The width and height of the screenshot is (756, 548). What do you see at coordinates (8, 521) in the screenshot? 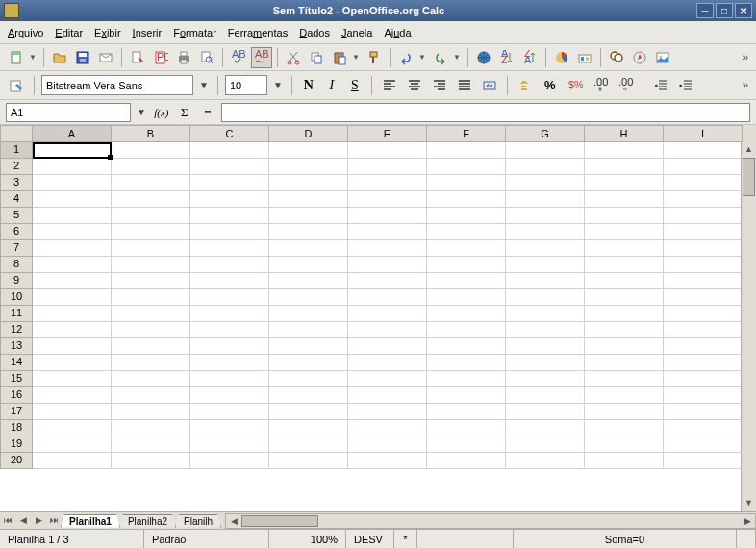
I see `tab-first-button: ⏮` at bounding box center [8, 521].